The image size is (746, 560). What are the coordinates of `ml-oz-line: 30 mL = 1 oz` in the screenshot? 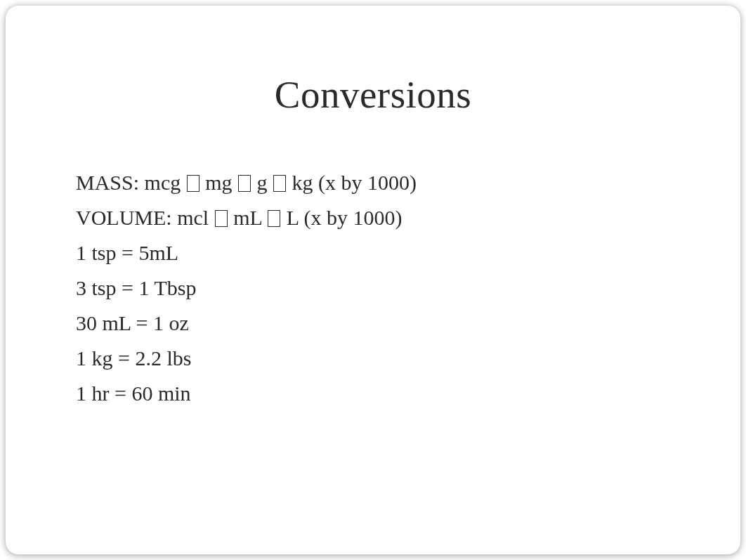 It's located at (408, 323).